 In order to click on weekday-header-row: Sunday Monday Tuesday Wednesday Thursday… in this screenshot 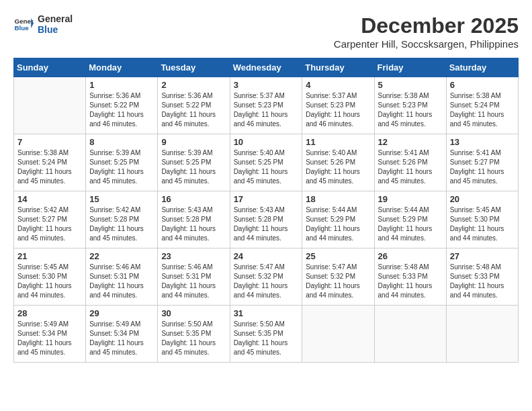, I will do `click(266, 68)`.